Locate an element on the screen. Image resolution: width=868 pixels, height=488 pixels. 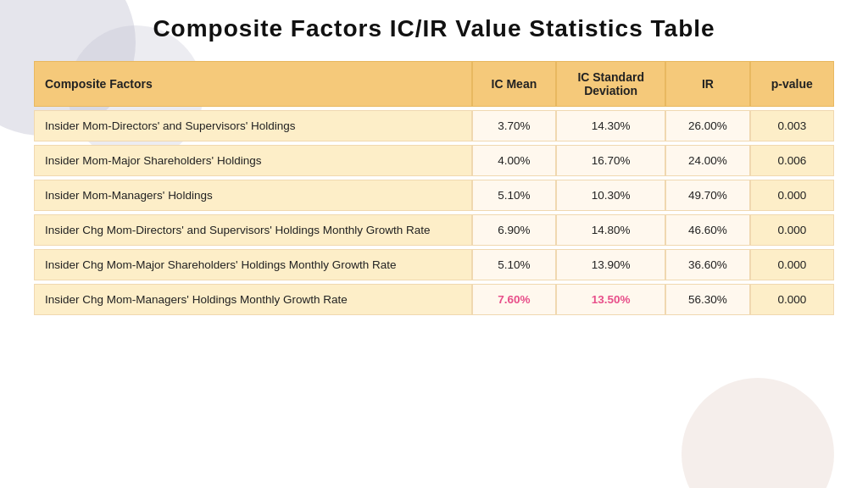
page-title: Composite Factors IC/IR Value Statistics… is located at coordinates (434, 29).